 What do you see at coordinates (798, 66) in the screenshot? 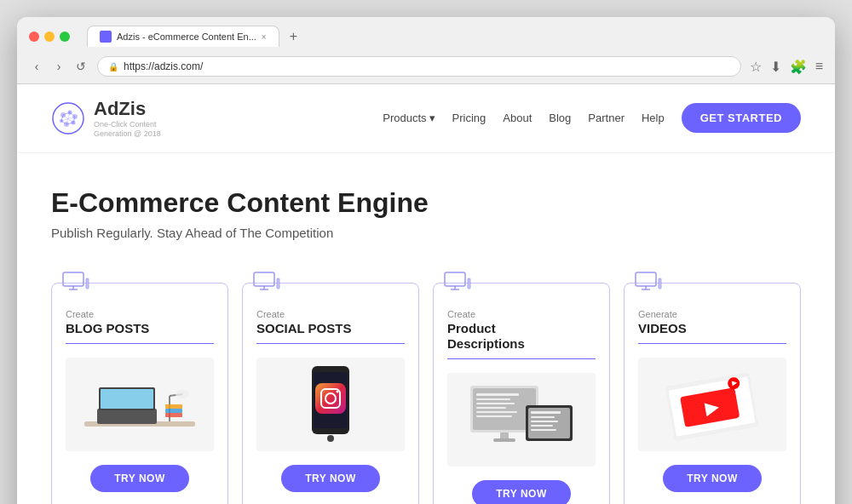
I see `extensions-icon: 🧩` at bounding box center [798, 66].